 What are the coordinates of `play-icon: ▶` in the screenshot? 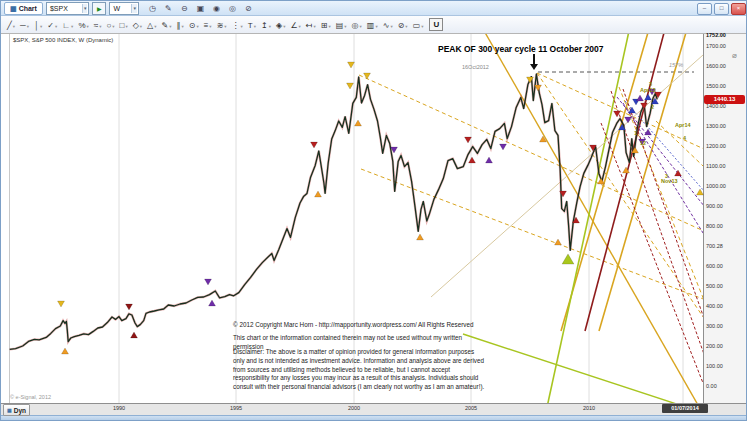 It's located at (100, 8).